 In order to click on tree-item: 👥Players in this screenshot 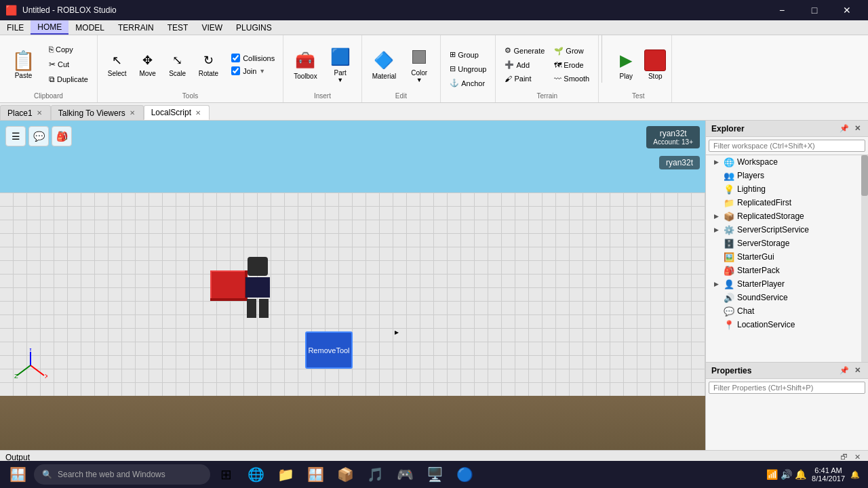, I will do `click(787, 176)`.